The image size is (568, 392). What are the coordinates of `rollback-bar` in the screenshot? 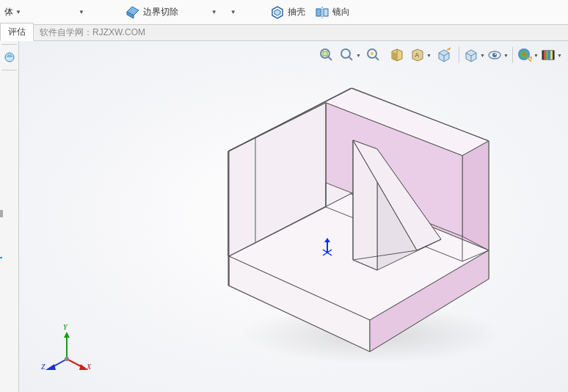 It's located at (1, 258).